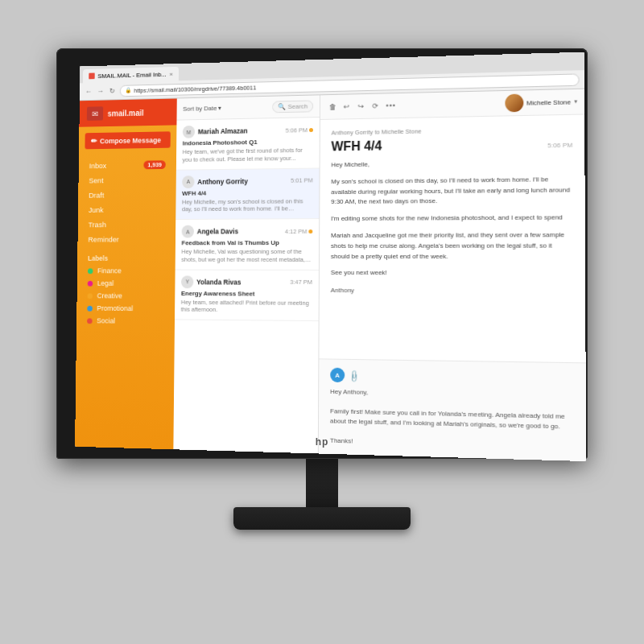 The image size is (644, 644). I want to click on sidebar-item-junk: Junk, so click(127, 209).